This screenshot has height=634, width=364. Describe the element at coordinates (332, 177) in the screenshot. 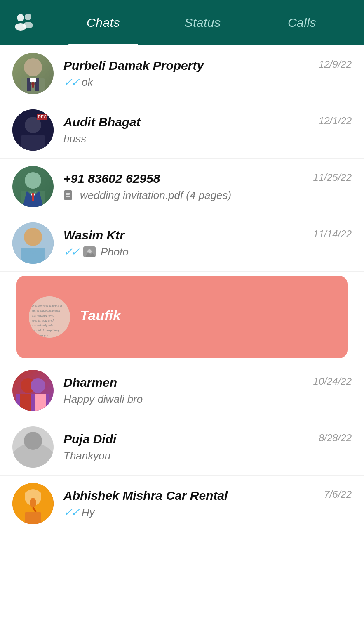

I see `chat-time-phone: 11/25/22` at that location.